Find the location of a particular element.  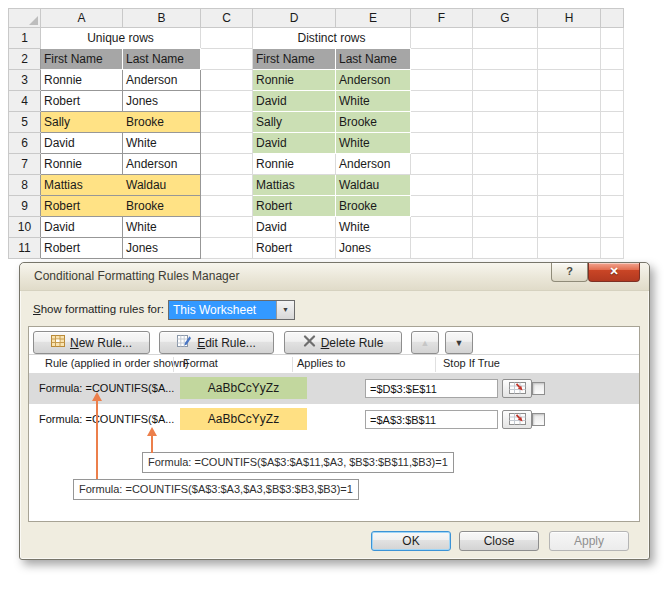

row-header: 9 is located at coordinates (25, 206).